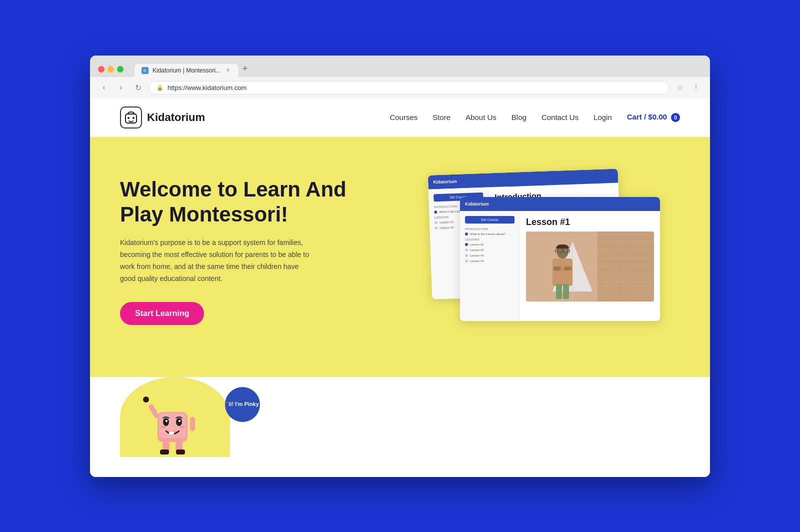  I want to click on panel-item-lesson2: Lesson #2, so click(446, 227).